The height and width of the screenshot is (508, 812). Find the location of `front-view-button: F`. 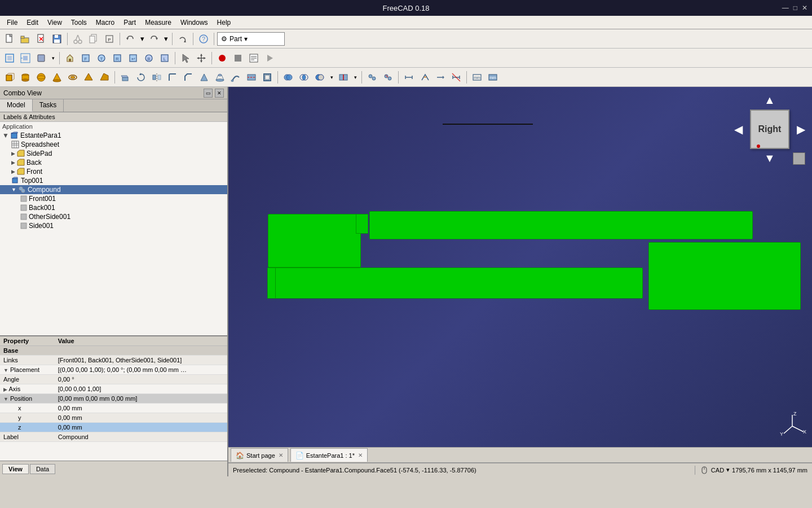

front-view-button: F is located at coordinates (86, 58).